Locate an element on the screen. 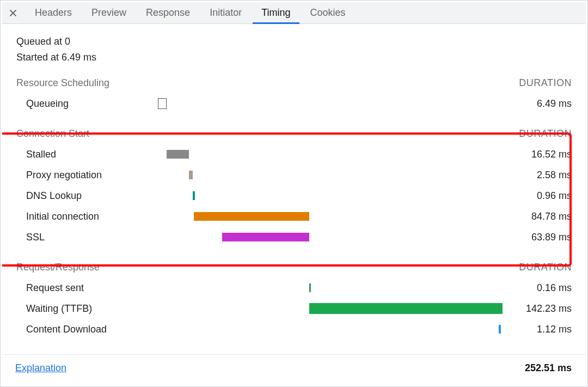 Image resolution: width=588 pixels, height=387 pixels. row-value: 0.16 ms is located at coordinates (536, 288).